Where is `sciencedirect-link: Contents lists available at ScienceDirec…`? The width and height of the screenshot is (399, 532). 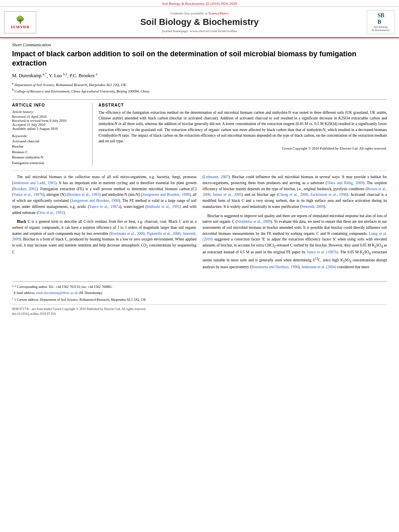
sciencedirect-link: Contents lists available at ScienceDirec… is located at coordinates (200, 13).